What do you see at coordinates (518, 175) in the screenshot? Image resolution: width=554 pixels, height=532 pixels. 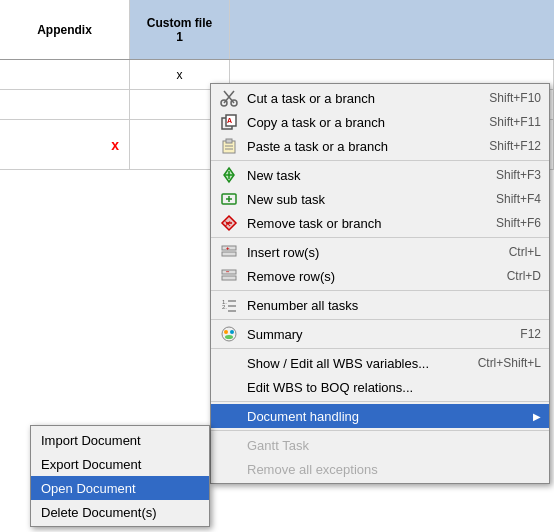 I see `new-task-shortcut: Shift+F3` at bounding box center [518, 175].